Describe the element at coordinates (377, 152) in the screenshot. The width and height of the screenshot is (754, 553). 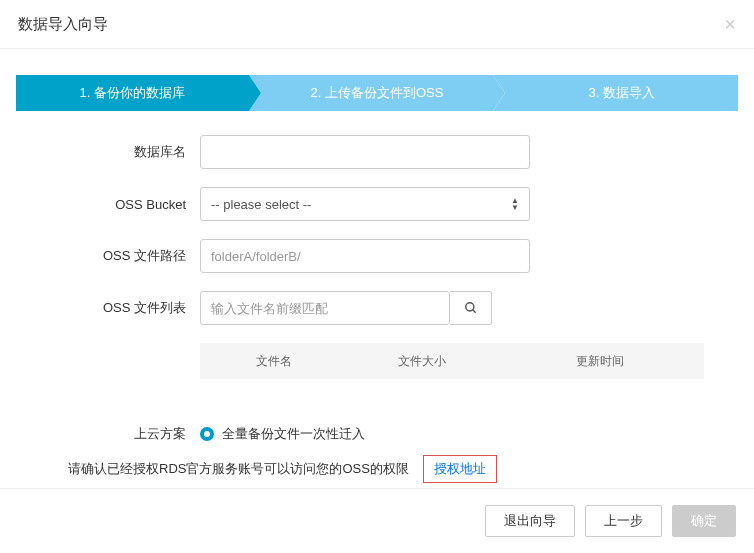
I see `row-db-name: 数据库名` at that location.